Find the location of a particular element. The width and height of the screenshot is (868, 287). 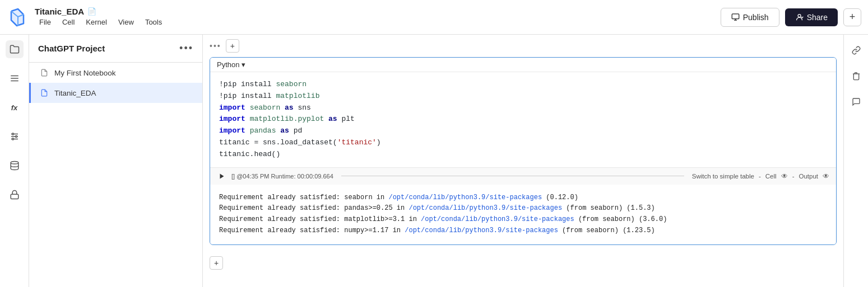

sidebar-more-button: ••• is located at coordinates (186, 48).